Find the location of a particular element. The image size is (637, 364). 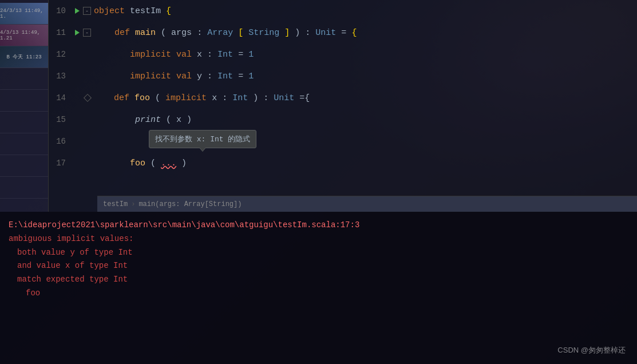

sidebar-avatar-1: 24/3/13 11:49, 1. is located at coordinates (24, 14).